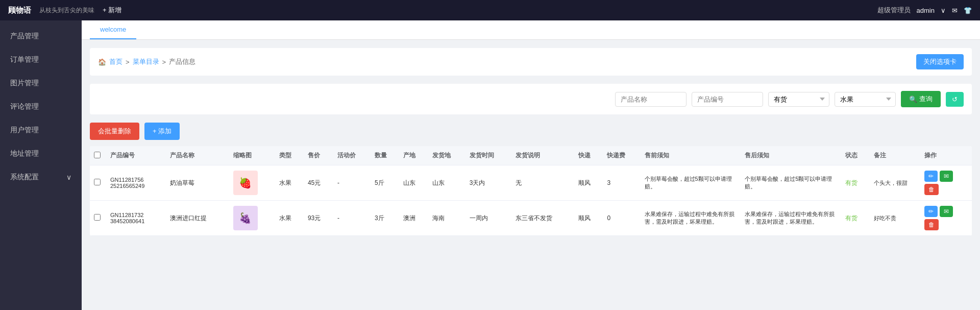 The image size is (980, 310). I want to click on th-origin: 产地, so click(413, 156).